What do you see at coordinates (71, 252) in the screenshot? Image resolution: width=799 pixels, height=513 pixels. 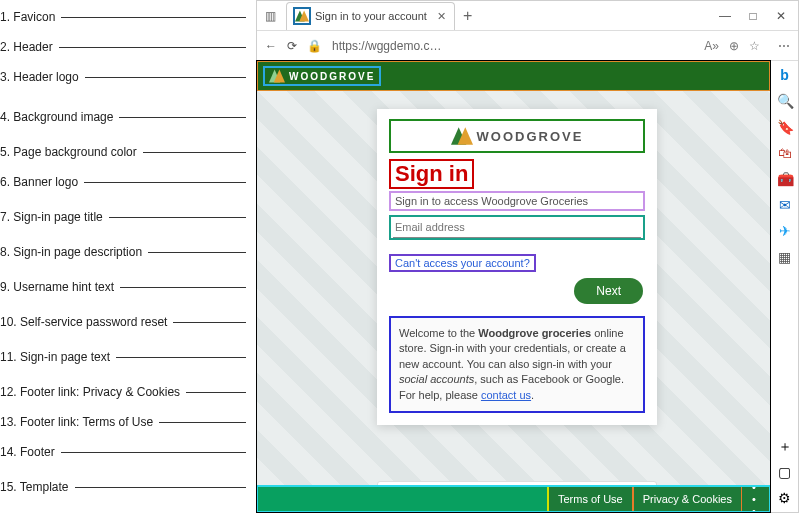 I see `annot-8: 8. Sign-in page description` at bounding box center [71, 252].